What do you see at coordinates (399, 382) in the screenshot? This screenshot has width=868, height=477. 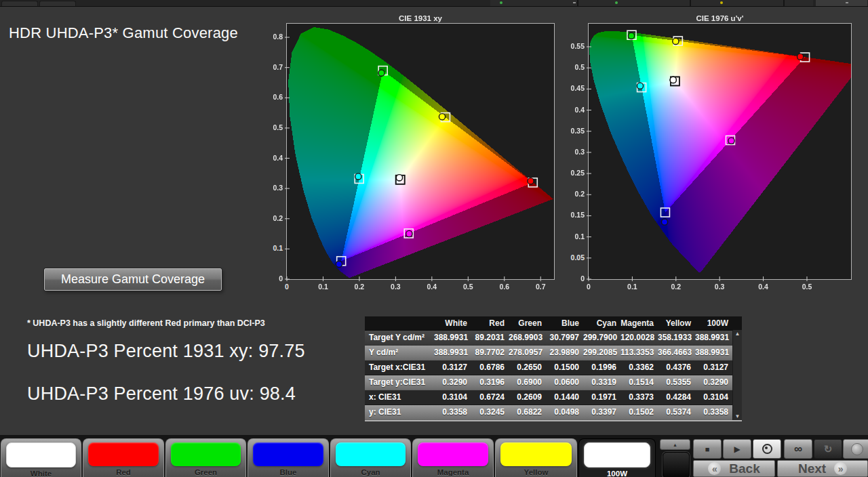 I see `row-label-cell: Target y:CIE31` at bounding box center [399, 382].